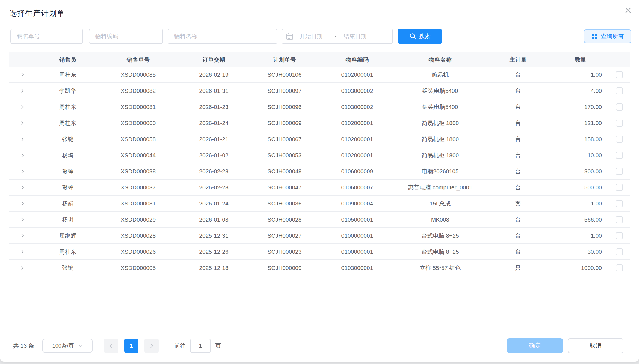 This screenshot has height=364, width=639. Describe the element at coordinates (608, 36) in the screenshot. I see `query-all-button: 查询所有` at that location.